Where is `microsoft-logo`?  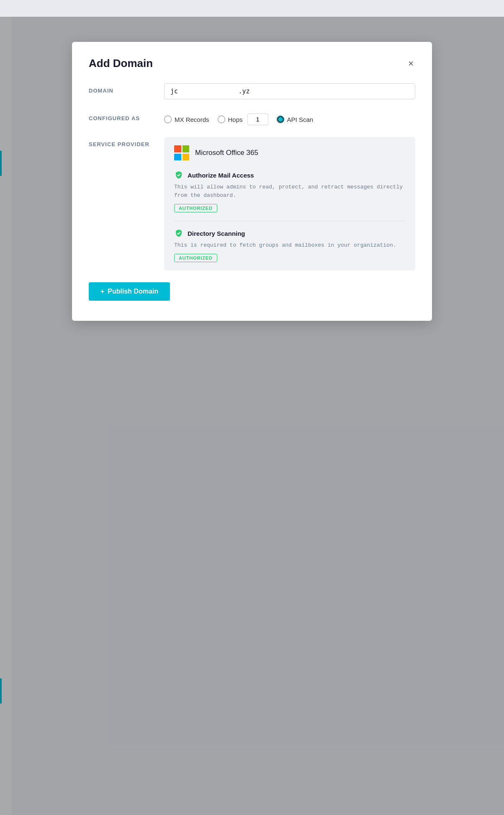
microsoft-logo is located at coordinates (182, 153).